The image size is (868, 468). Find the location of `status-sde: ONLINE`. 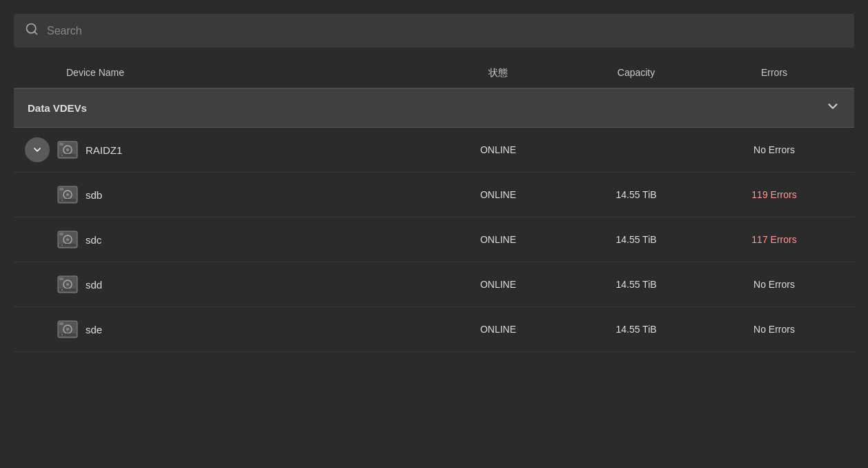

status-sde: ONLINE is located at coordinates (498, 329).